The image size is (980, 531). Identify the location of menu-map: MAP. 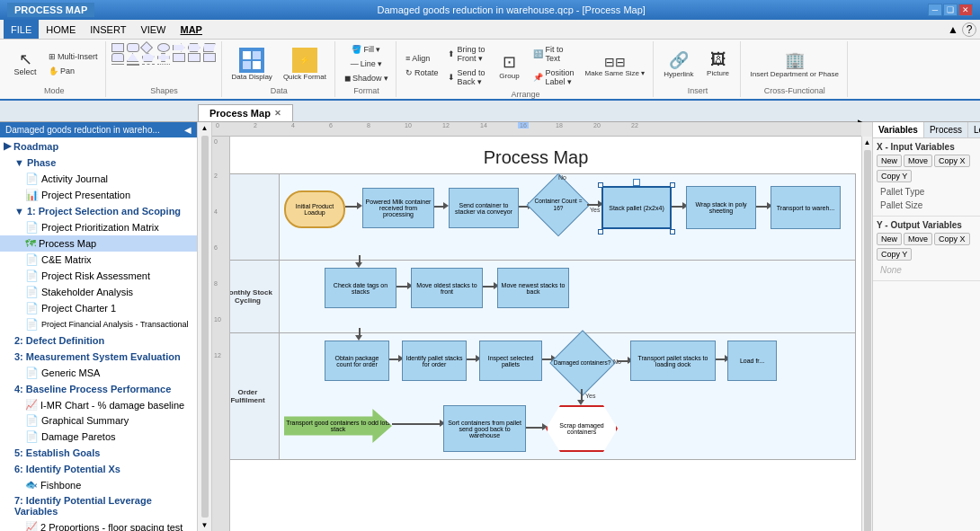
(192, 29).